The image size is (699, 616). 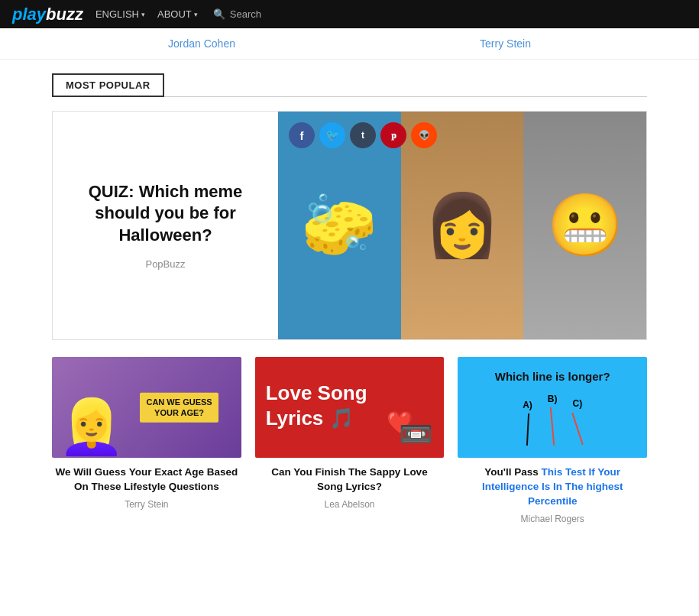 What do you see at coordinates (165, 264) in the screenshot?
I see `featured-author: PopBuzz` at bounding box center [165, 264].